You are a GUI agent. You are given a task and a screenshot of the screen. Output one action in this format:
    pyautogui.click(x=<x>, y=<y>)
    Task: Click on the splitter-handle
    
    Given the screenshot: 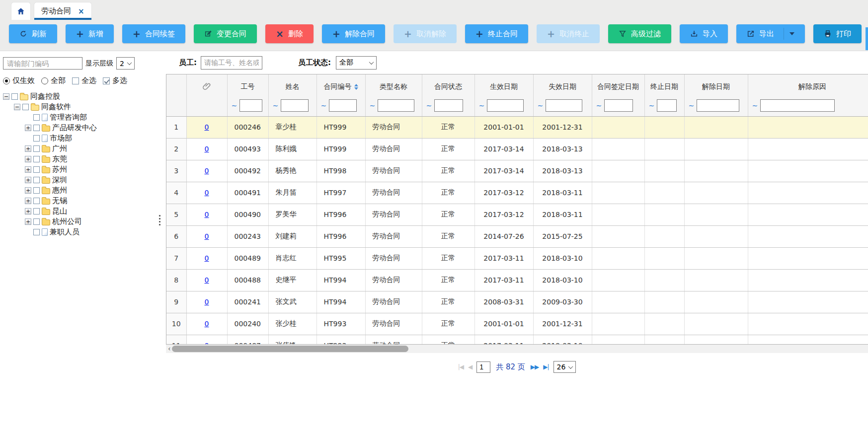 What is the action you would take?
    pyautogui.click(x=160, y=241)
    